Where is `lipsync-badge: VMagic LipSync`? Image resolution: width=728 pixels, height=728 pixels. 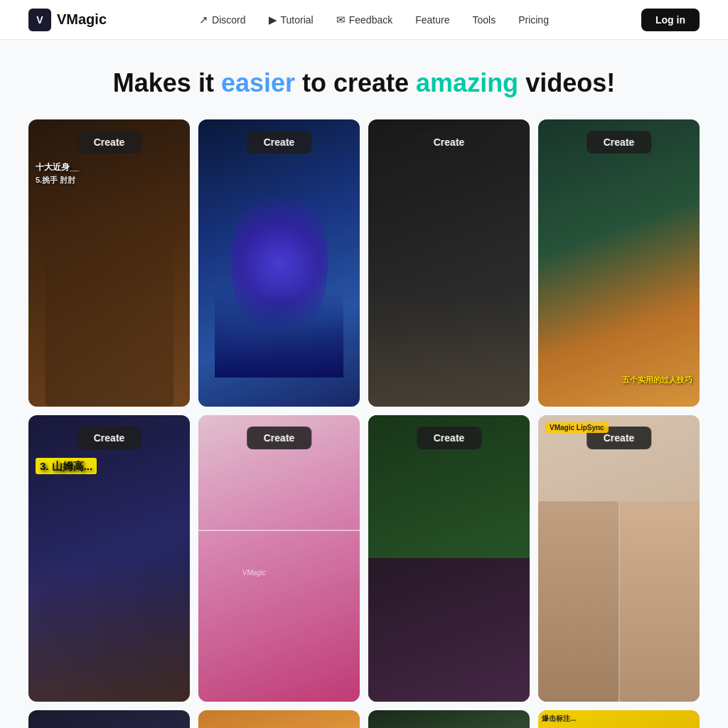
lipsync-badge: VMagic LipSync is located at coordinates (577, 428).